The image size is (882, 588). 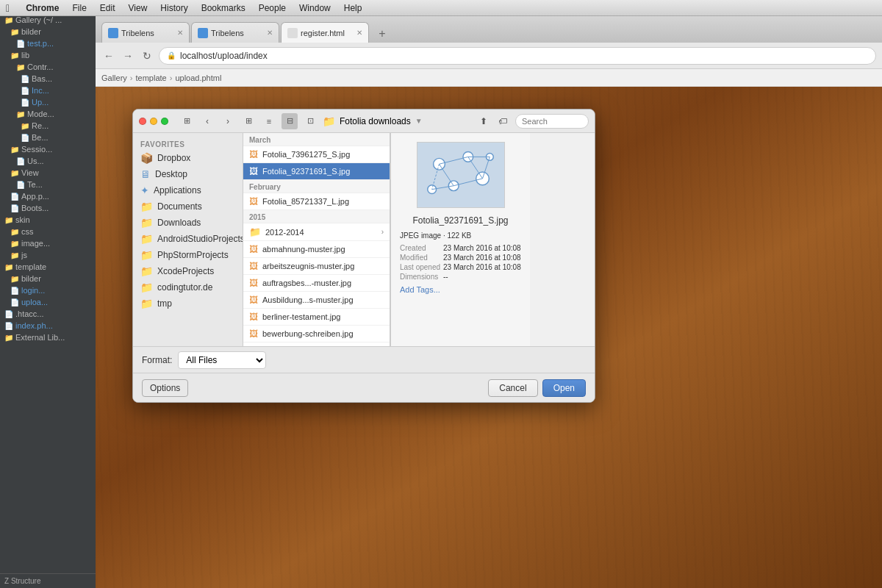 I want to click on fp-file-item-folder: 📁 2012-2014 ›, so click(x=316, y=232).